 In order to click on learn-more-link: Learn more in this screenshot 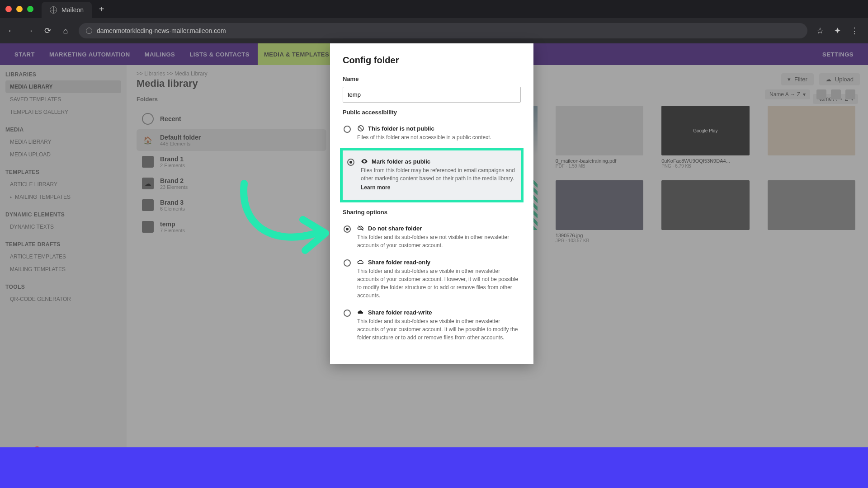, I will do `click(439, 188)`.